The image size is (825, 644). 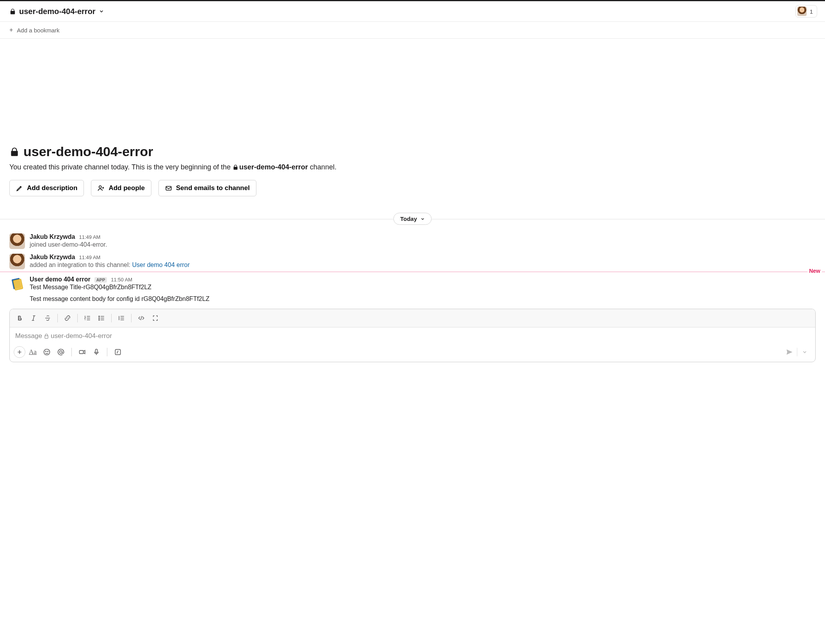 What do you see at coordinates (118, 352) in the screenshot?
I see `shortcuts-button` at bounding box center [118, 352].